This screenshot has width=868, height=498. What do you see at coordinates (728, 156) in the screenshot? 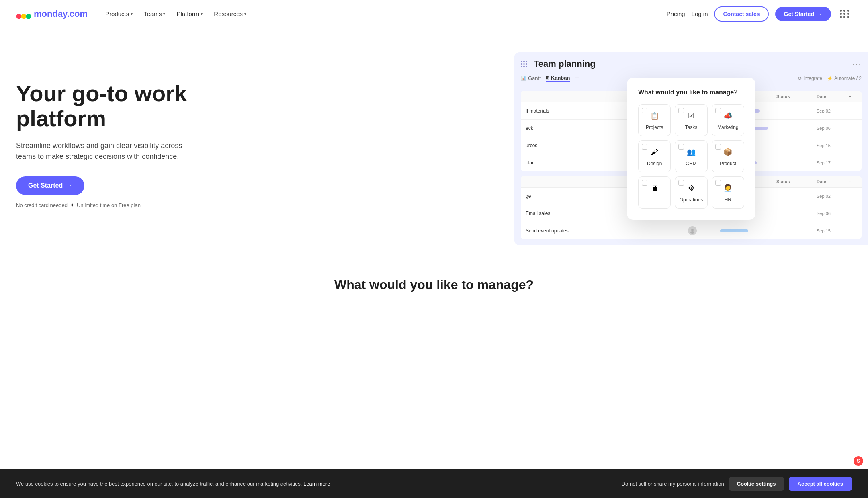
I see `modal-item-product: 📦 Product` at bounding box center [728, 156].